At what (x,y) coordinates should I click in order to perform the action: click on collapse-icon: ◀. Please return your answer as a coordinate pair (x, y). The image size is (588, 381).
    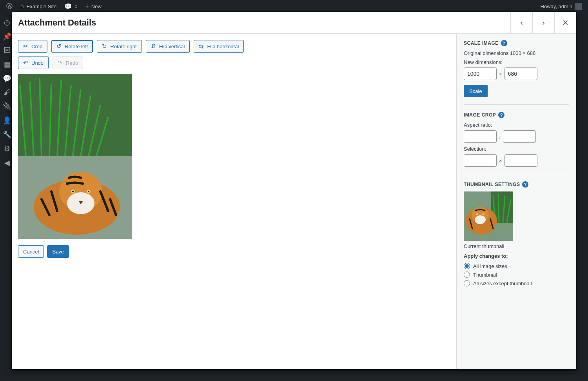
    Looking at the image, I should click on (7, 163).